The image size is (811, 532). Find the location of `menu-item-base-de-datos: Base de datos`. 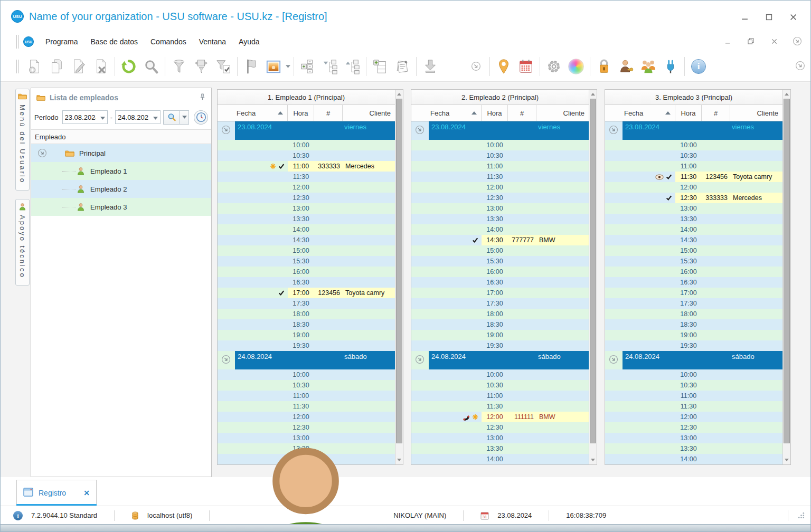

menu-item-base-de-datos: Base de datos is located at coordinates (114, 42).